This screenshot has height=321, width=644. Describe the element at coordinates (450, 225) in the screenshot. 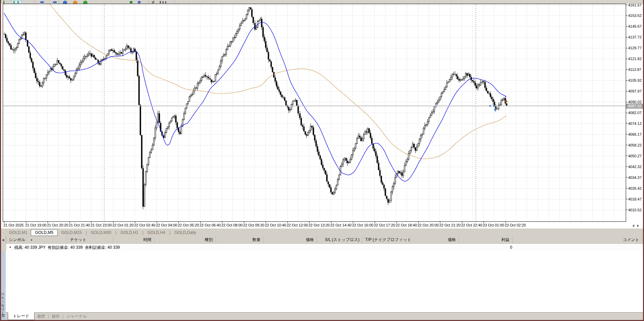

I see `time-tick: 22 Oct 21:20` at that location.